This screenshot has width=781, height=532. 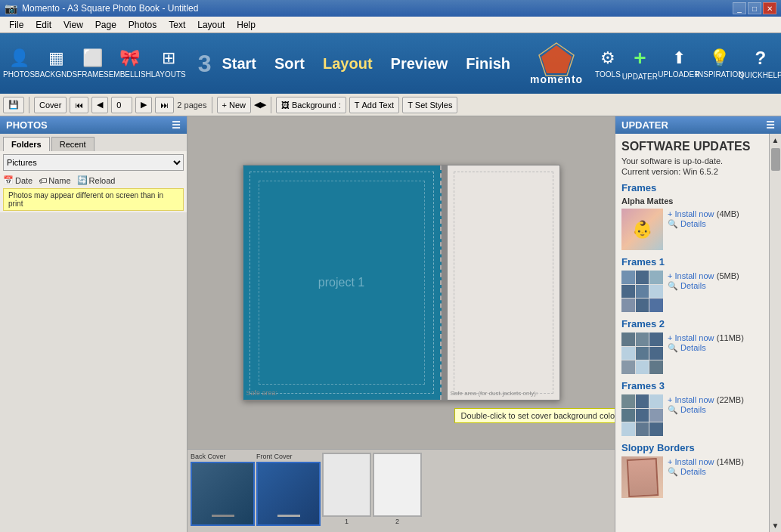 What do you see at coordinates (679, 63) in the screenshot?
I see `toolbar-uploader-button: ⬆ UPLOADER` at bounding box center [679, 63].